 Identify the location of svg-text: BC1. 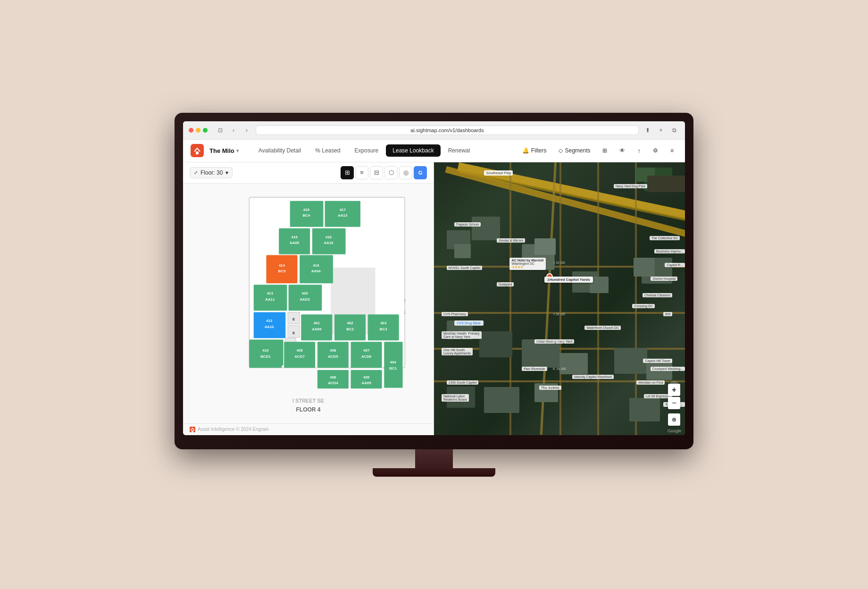
(393, 368).